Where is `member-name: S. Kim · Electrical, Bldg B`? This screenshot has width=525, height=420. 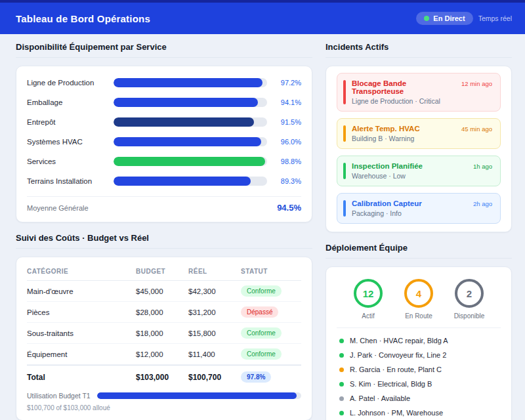
member-name: S. Kim · Electrical, Bldg B is located at coordinates (391, 384).